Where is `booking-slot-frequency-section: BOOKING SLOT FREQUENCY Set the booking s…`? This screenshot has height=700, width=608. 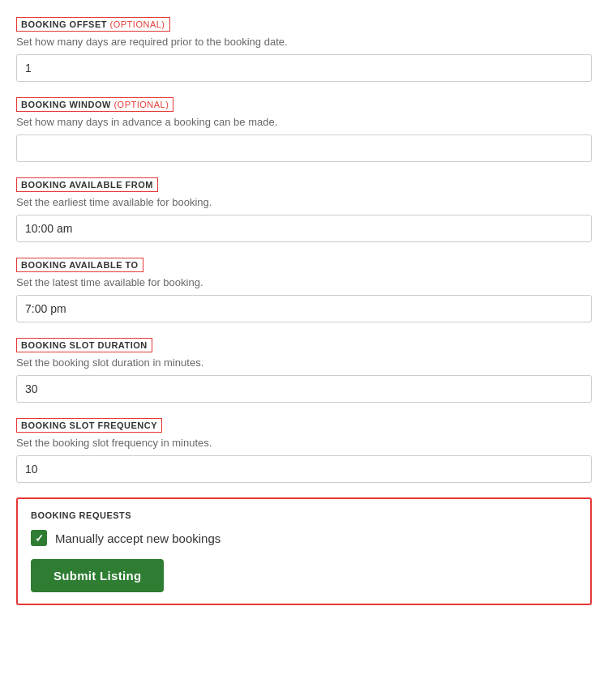 booking-slot-frequency-section: BOOKING SLOT FREQUENCY Set the booking s… is located at coordinates (304, 450).